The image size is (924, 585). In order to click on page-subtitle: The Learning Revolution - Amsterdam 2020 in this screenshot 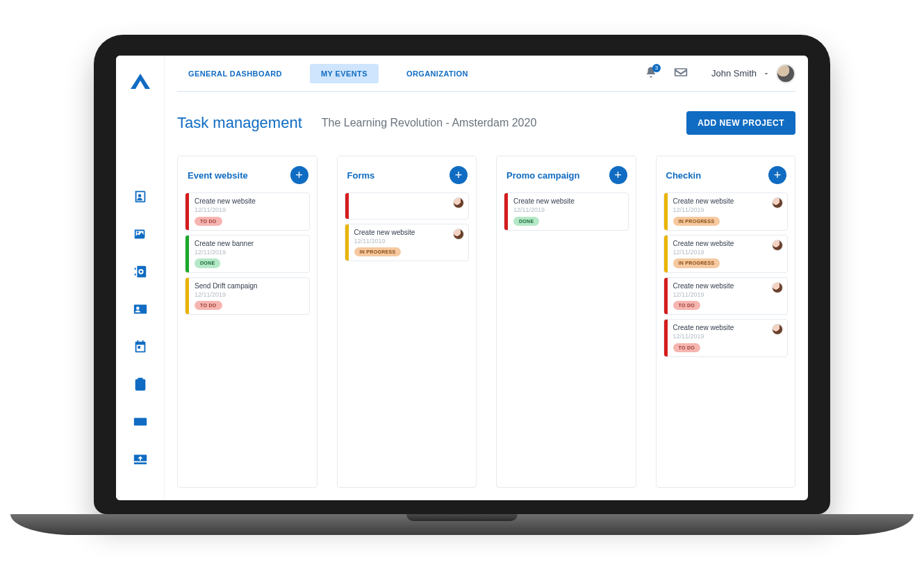, I will do `click(429, 123)`.